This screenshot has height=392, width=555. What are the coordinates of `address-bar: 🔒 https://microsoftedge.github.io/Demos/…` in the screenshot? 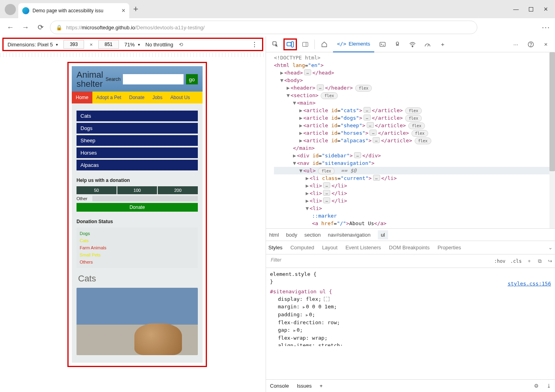 It's located at (264, 27).